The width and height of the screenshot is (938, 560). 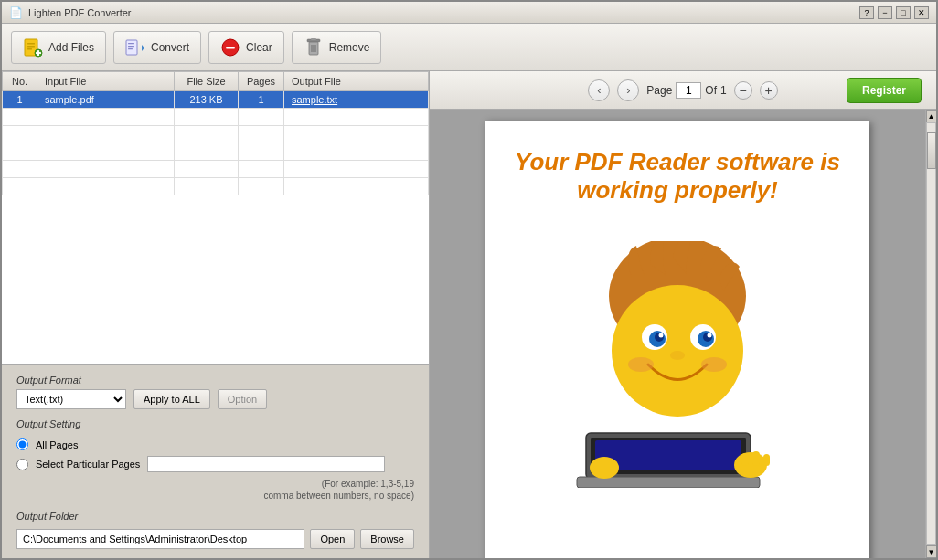 I want to click on all-pages-row: All Pages, so click(x=216, y=444).